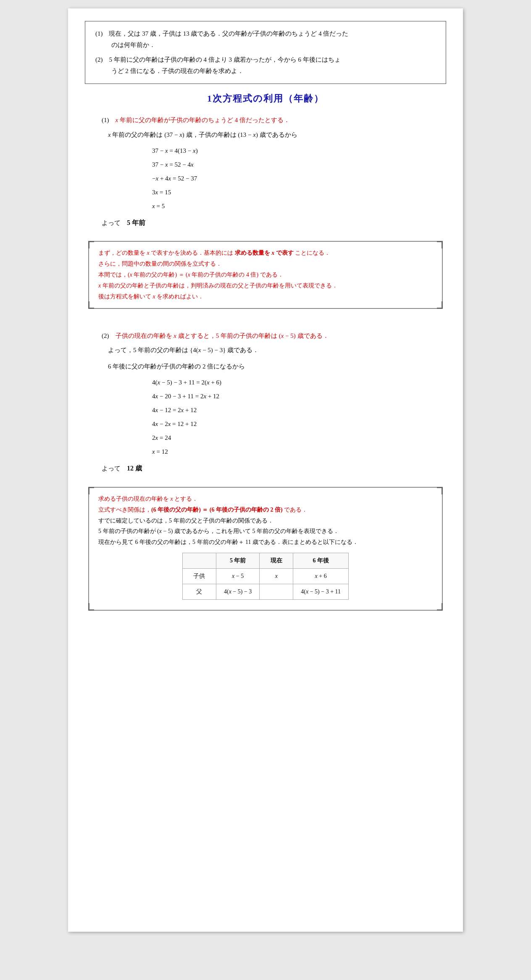  Describe the element at coordinates (266, 172) in the screenshot. I see `part1: (1) x 年前に父の年齢が子供の年齢のちょうど 4 倍だったとする． x 年前…` at that location.